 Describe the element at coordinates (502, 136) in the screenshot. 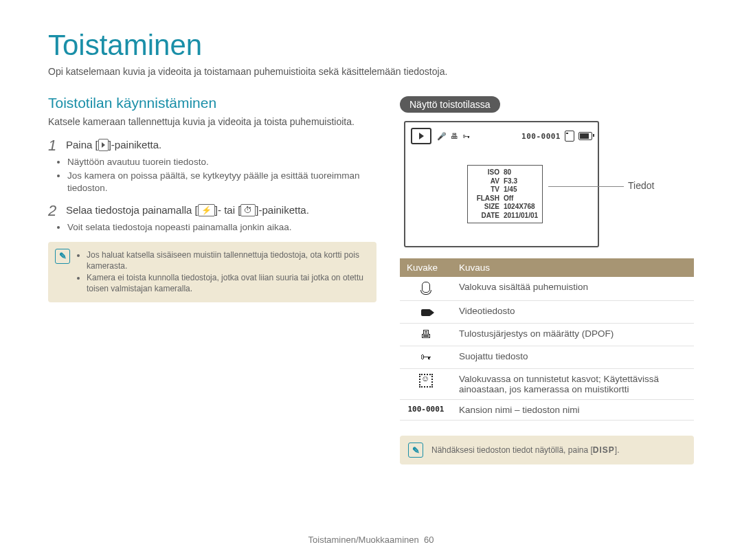

I see `lcd-top-bar: 🎤 🖶 🗝 100-0001` at that location.